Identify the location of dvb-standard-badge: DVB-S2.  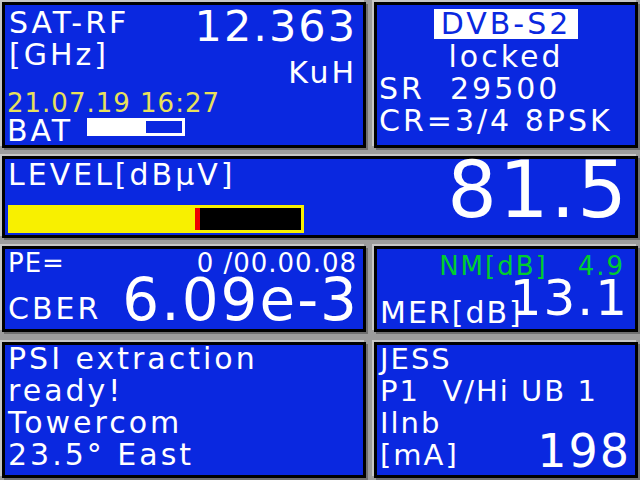
(506, 24).